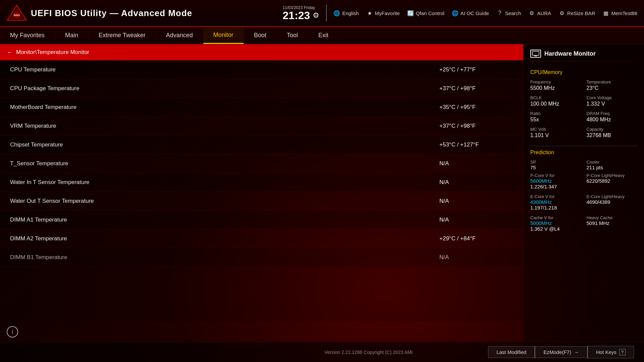 The height and width of the screenshot is (362, 644). What do you see at coordinates (584, 182) in the screenshot?
I see `pcore-section: P-Core V for 5600MHz 1.226/1.347 P-Core …` at bounding box center [584, 182].